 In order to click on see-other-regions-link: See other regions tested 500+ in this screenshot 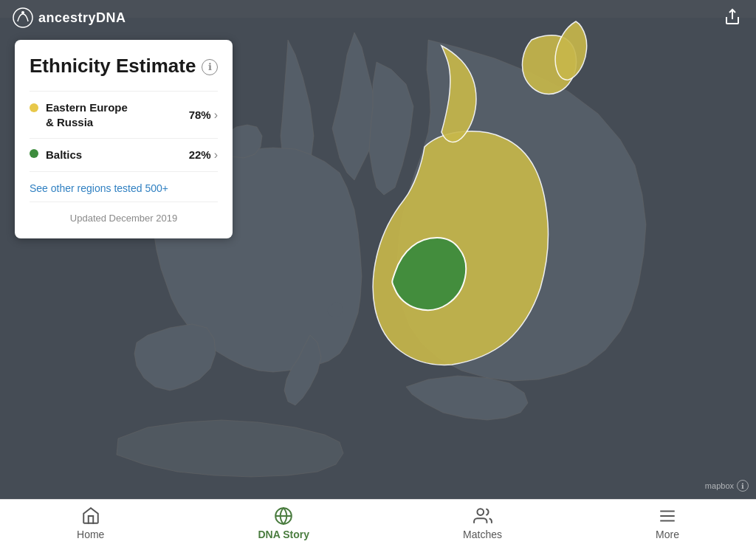, I will do `click(124, 186)`.